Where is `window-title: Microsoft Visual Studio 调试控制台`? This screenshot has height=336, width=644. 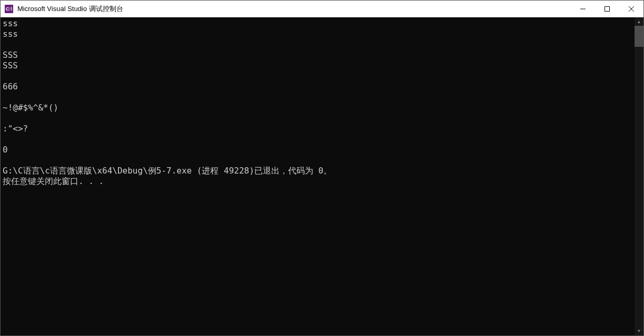 window-title: Microsoft Visual Studio 调试控制台 is located at coordinates (294, 9).